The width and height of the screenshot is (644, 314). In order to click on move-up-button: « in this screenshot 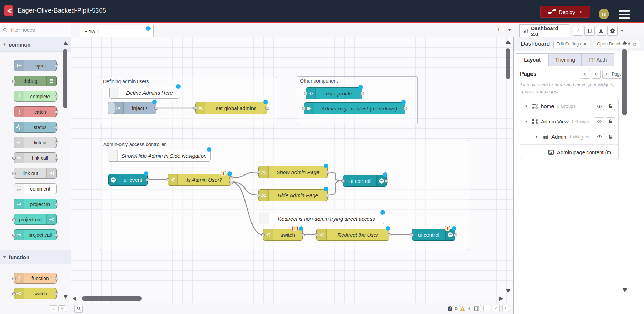, I will do `click(585, 74)`.